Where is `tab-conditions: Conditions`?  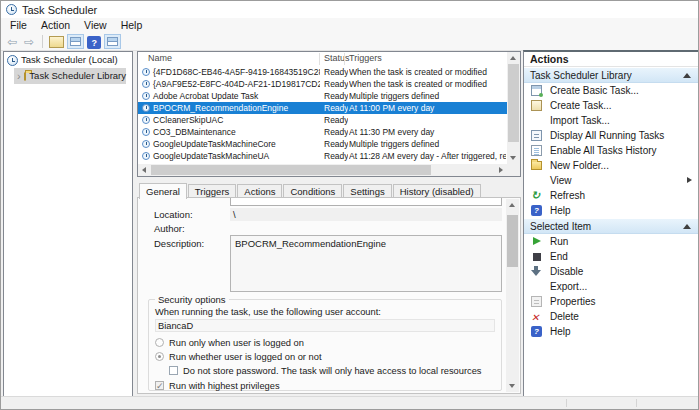
tab-conditions: Conditions is located at coordinates (312, 190).